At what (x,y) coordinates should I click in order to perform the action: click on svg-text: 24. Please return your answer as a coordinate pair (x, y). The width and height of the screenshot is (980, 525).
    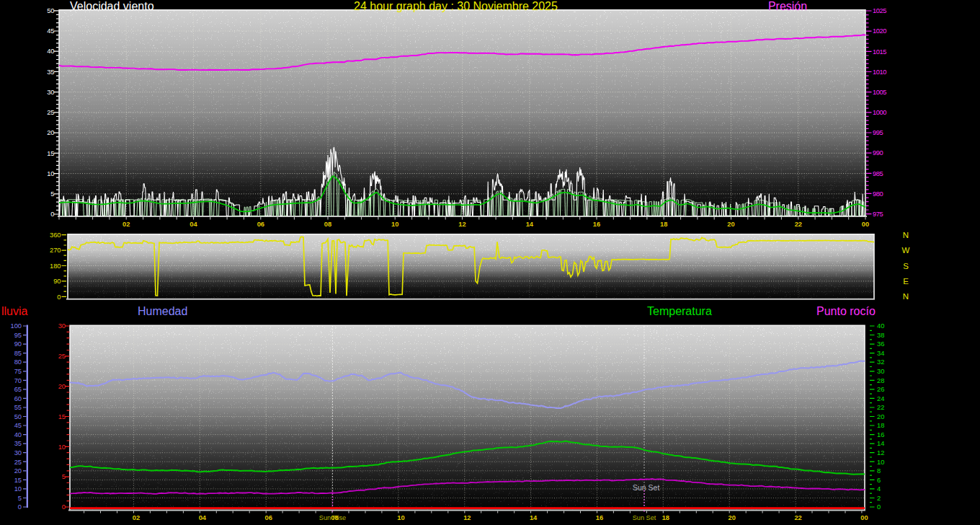
    Looking at the image, I should click on (881, 399).